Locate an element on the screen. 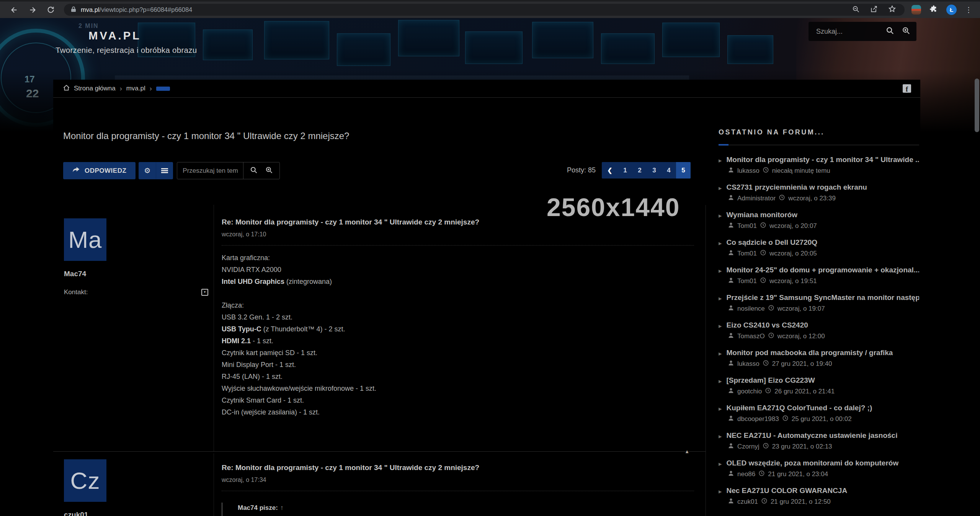 This screenshot has height=516, width=980. sidebar-topic-time: wczoraj, o 23:39 is located at coordinates (812, 198).